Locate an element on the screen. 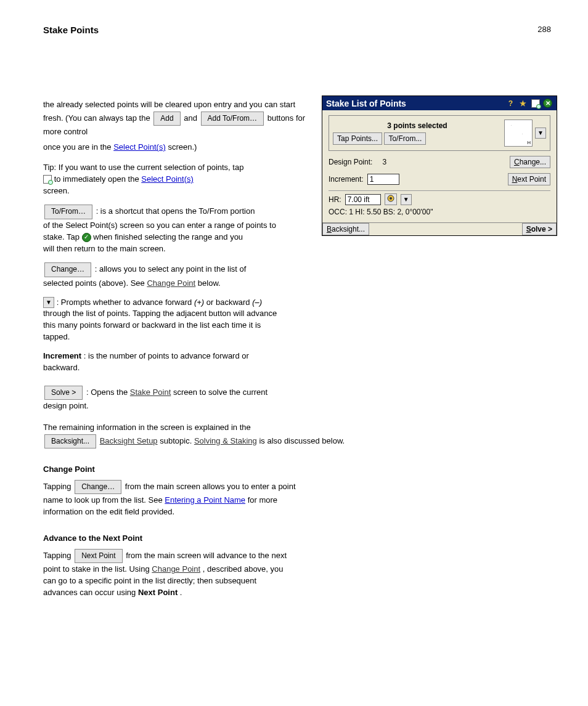  para-dropdown: ▼ : Prompts whether to advance forward (… is located at coordinates (300, 320).